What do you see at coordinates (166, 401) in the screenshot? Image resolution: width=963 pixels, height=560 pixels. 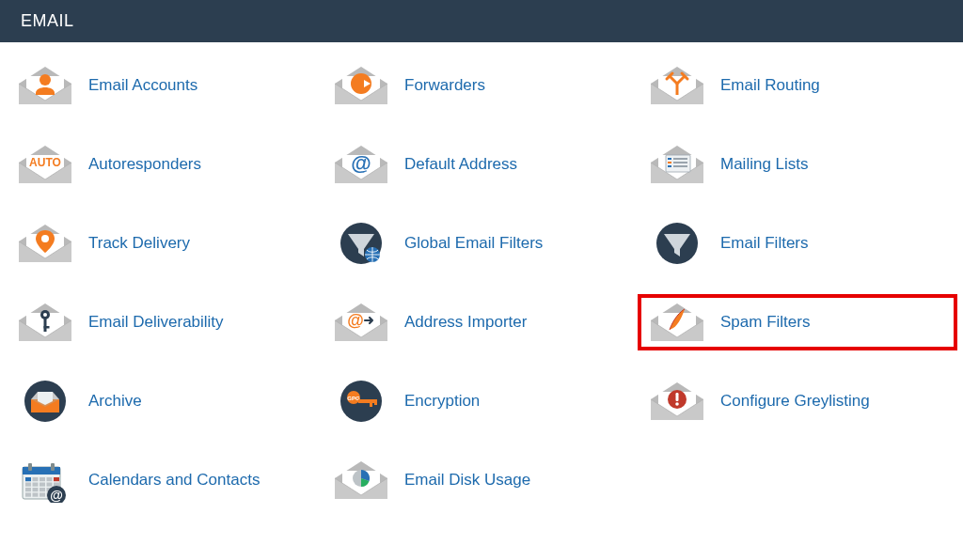 I see `item-archive: Archive` at bounding box center [166, 401].